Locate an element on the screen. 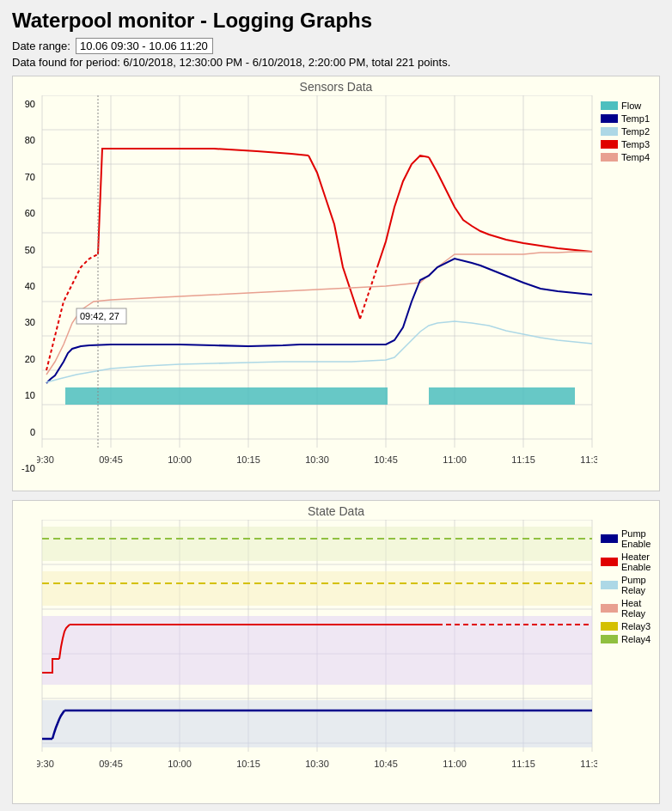 The height and width of the screenshot is (811, 672). date-range-label: Date range: is located at coordinates (41, 46).